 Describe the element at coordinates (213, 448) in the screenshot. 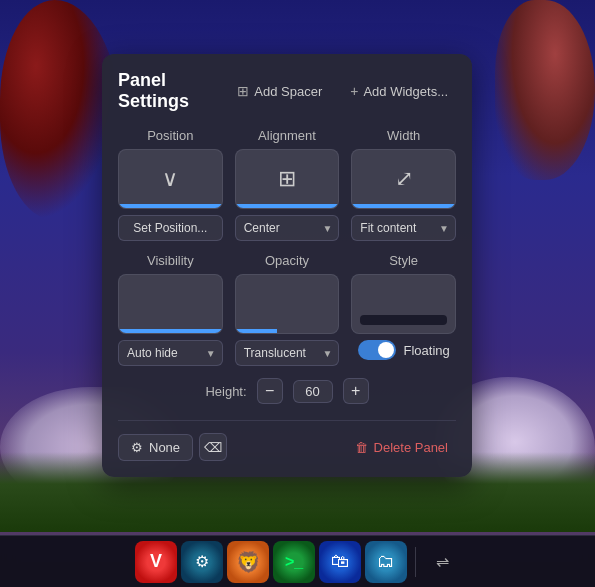

I see `backspace-icon: ⌫` at that location.